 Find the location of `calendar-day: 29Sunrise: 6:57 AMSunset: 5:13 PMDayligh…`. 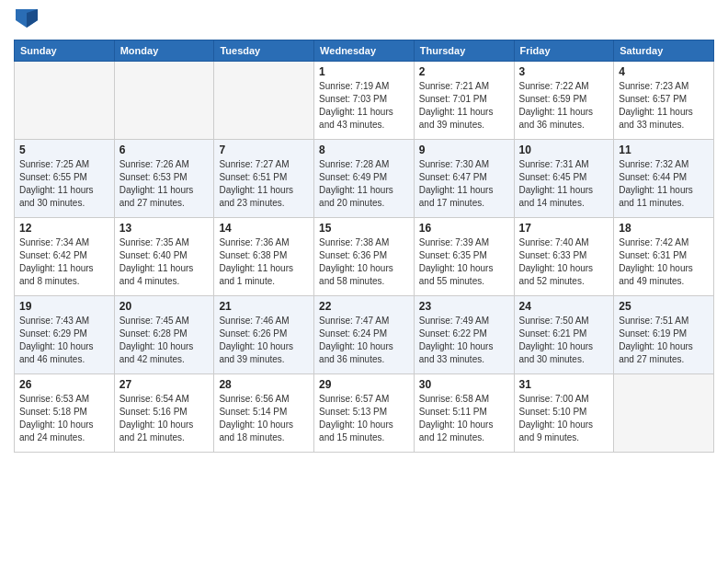

calendar-day: 29Sunrise: 6:57 AMSunset: 5:13 PMDayligh… is located at coordinates (364, 414).